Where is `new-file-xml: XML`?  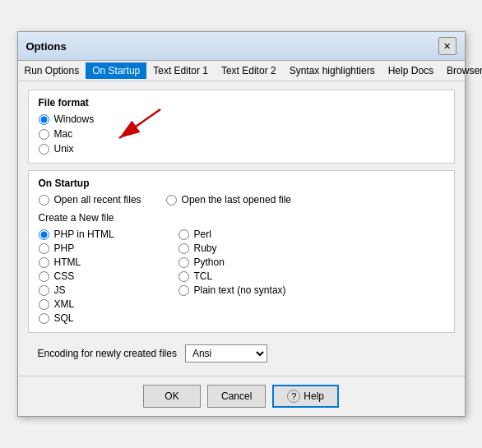 new-file-xml: XML is located at coordinates (104, 304).